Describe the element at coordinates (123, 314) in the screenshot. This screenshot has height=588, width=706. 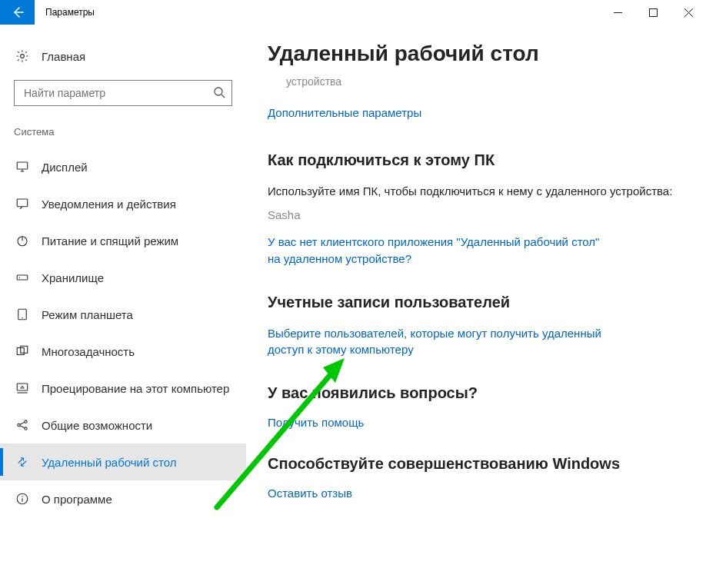
I see `sidebar-item-tablet: Режим планшета` at that location.